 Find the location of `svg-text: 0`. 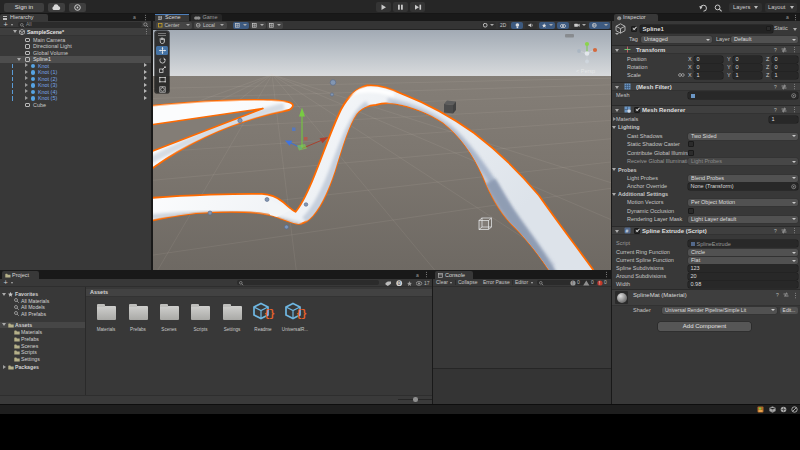

svg-text: 0 is located at coordinates (400, 283).